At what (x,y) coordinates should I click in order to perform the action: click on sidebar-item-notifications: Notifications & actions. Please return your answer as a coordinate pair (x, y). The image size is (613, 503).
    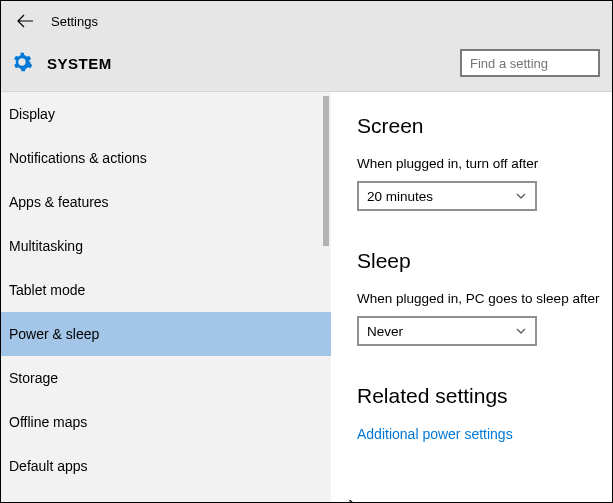
    Looking at the image, I should click on (166, 158).